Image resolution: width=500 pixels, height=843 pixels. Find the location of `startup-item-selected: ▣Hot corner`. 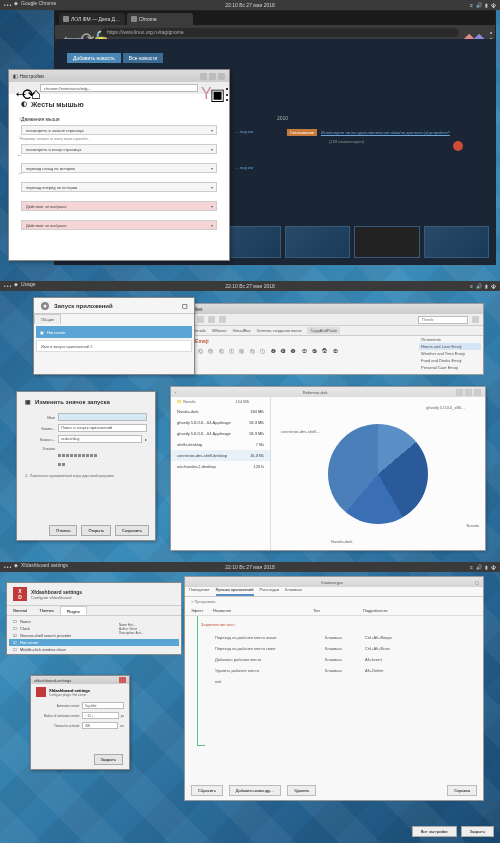

startup-item-selected: ▣Hot corner is located at coordinates (114, 332).